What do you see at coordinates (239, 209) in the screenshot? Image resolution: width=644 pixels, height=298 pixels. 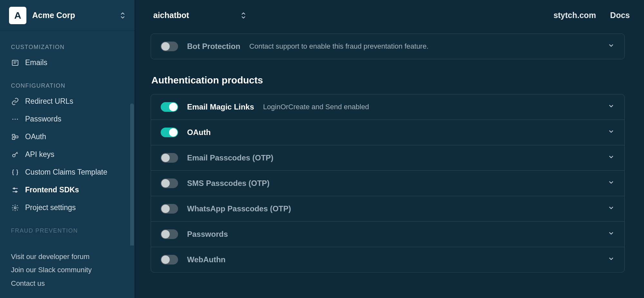 I see `auth-product-title: WhatsApp Passcodes (OTP)` at bounding box center [239, 209].